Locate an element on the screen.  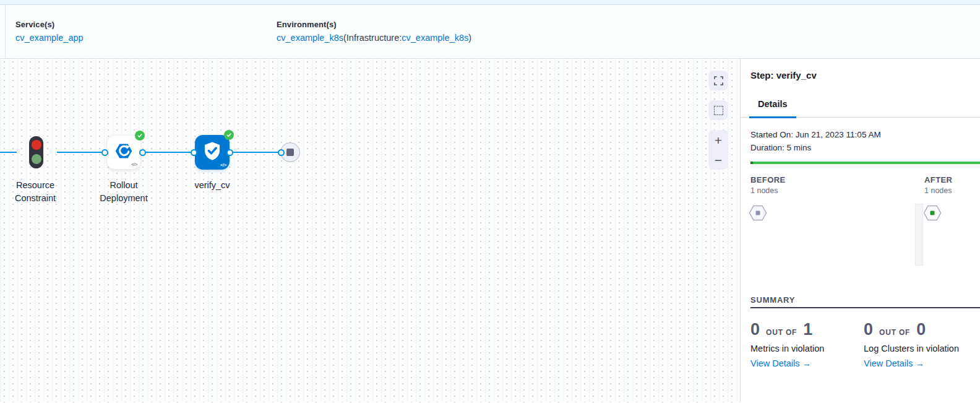
summary-heading: SUMMARY is located at coordinates (773, 300).